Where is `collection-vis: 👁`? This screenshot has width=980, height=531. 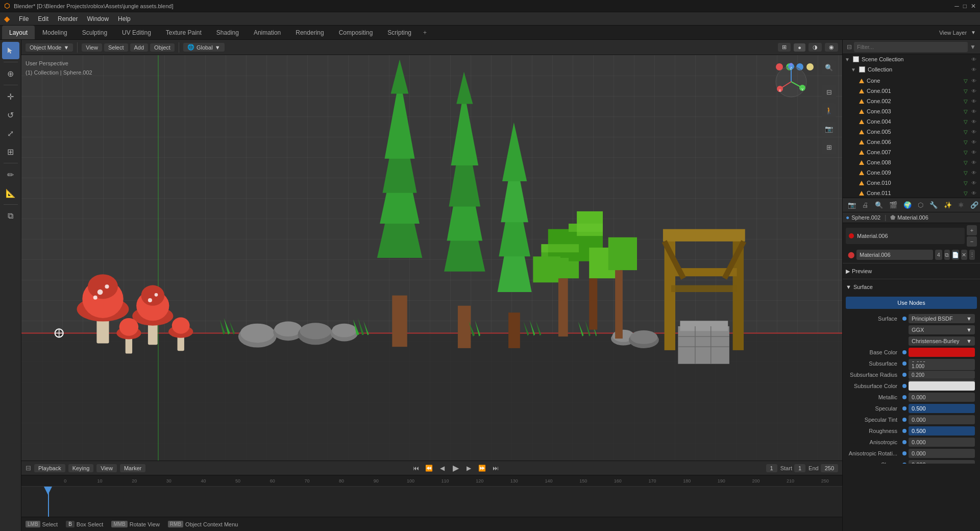 collection-vis: 👁 is located at coordinates (974, 69).